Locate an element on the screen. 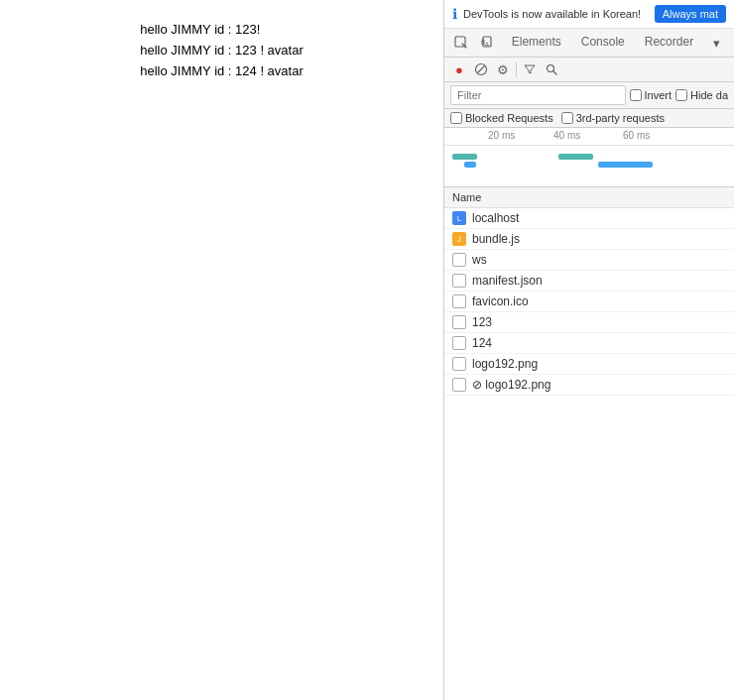  timeline-mark-20ms: 20 ms is located at coordinates (502, 135).